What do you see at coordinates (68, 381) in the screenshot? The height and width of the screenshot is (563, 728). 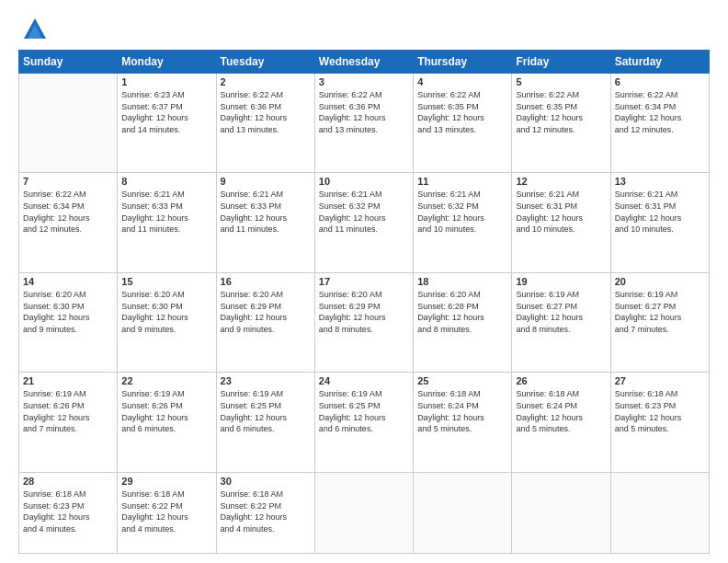 I see `day-number: 21` at bounding box center [68, 381].